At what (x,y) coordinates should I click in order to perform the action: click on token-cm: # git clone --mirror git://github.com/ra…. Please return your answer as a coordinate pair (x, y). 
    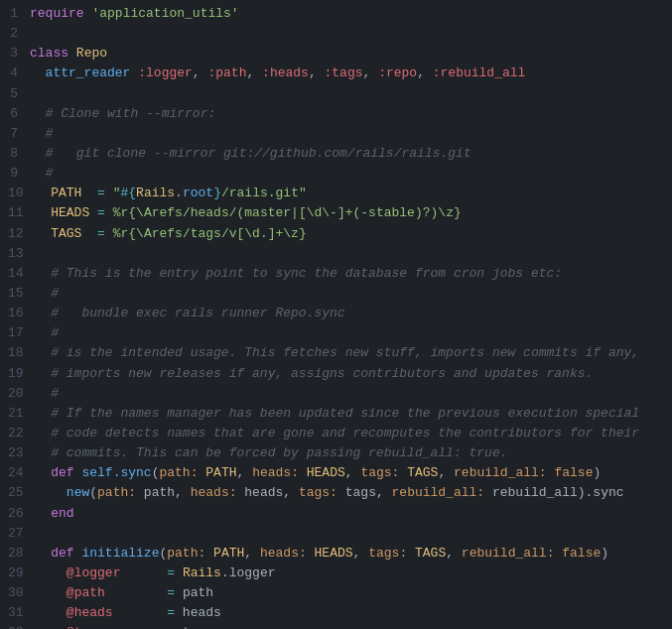
    Looking at the image, I should click on (258, 153).